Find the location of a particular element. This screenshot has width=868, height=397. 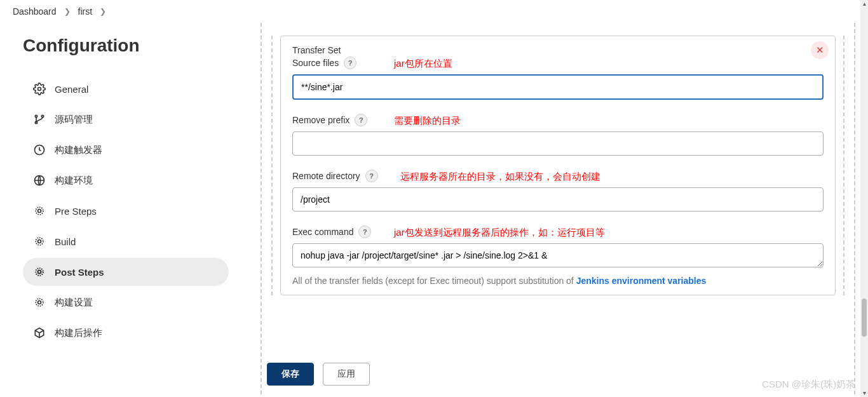

close-icon: ✕ is located at coordinates (820, 50).